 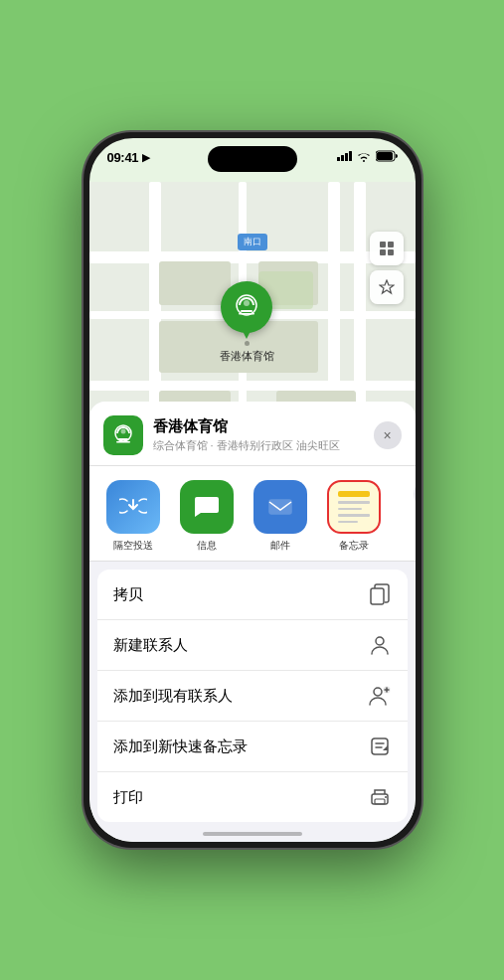 I want to click on action-add-contact: 添加到现有联系人, so click(x=252, y=696).